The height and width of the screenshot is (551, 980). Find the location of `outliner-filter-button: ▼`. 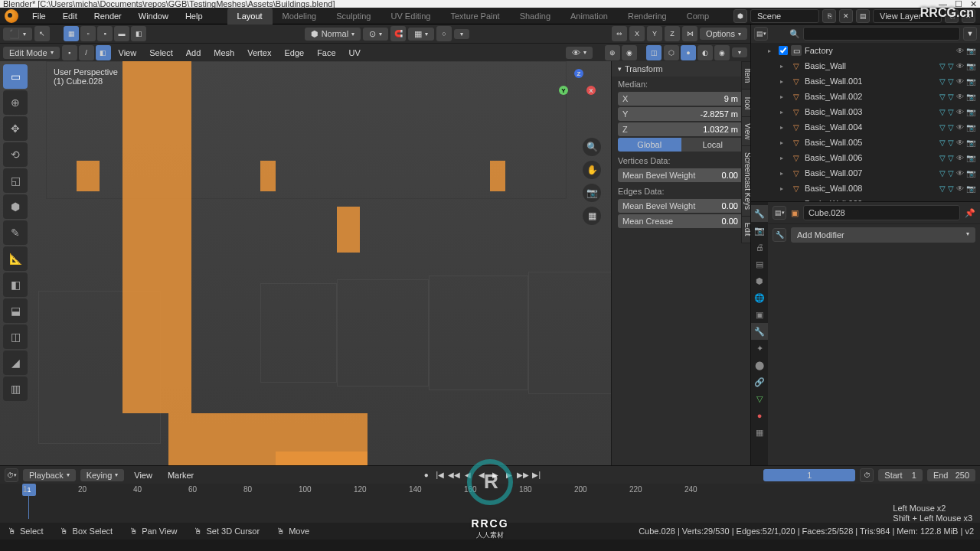

outliner-filter-button: ▼ is located at coordinates (970, 34).